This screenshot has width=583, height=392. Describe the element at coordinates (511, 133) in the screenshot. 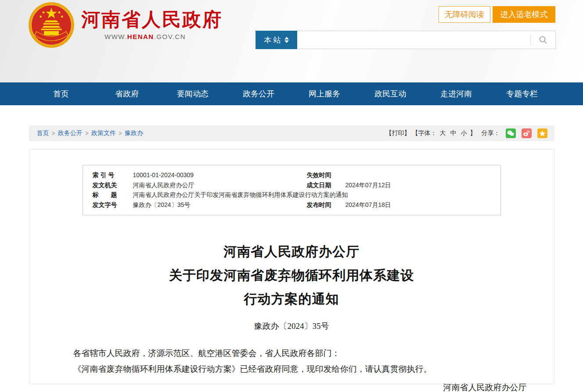

I see `share-wechat-button` at that location.